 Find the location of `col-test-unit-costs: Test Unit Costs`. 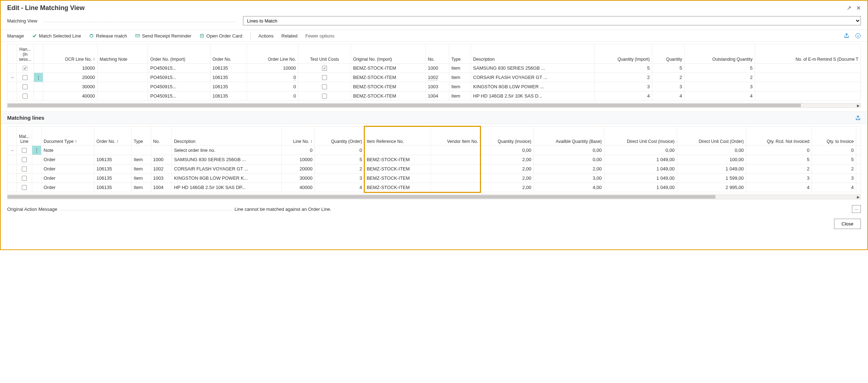

col-test-unit-costs: Test Unit Costs is located at coordinates (324, 54).